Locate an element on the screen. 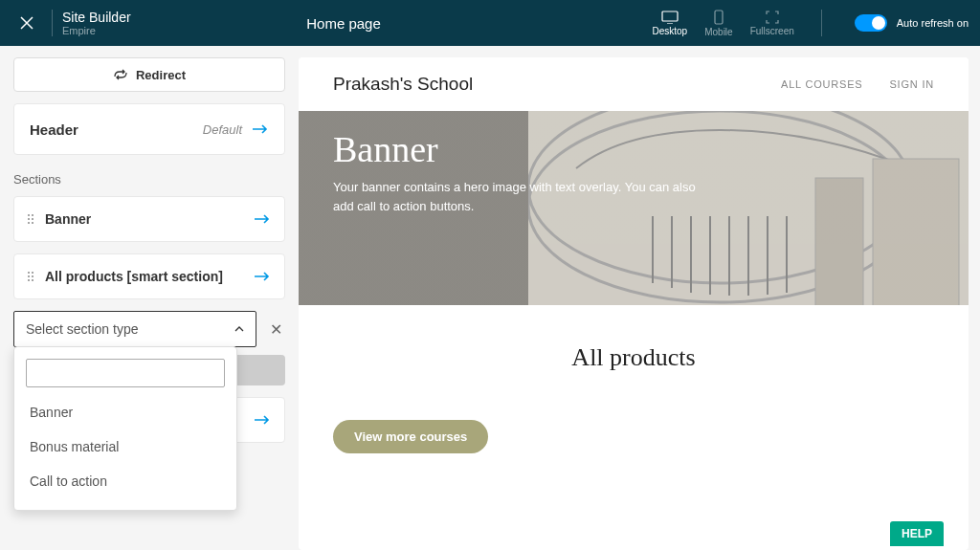 The image size is (980, 550). toggle-switch-icon is located at coordinates (871, 23).